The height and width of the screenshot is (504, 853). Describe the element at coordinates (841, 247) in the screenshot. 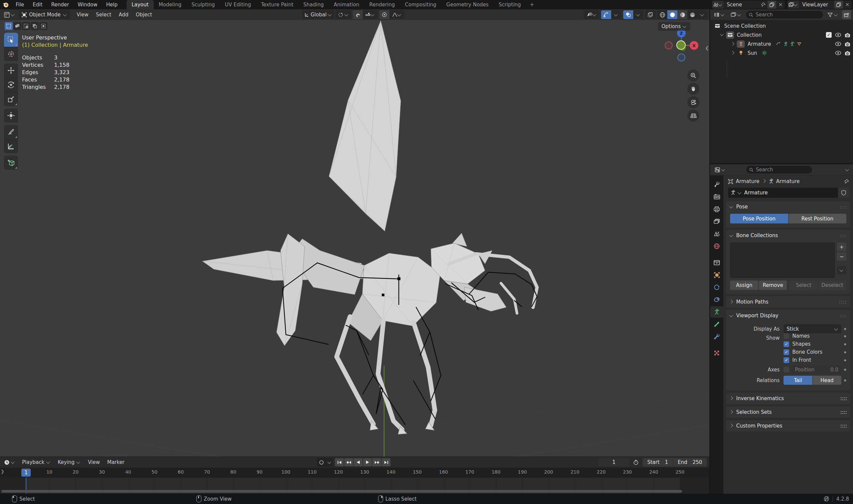

I see `add-bone-collection-button: +` at that location.